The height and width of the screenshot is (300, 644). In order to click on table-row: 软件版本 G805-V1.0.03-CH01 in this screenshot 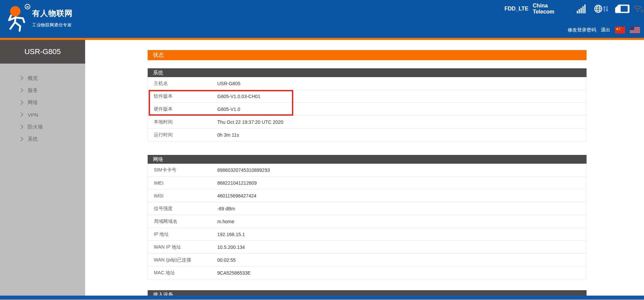, I will do `click(367, 96)`.